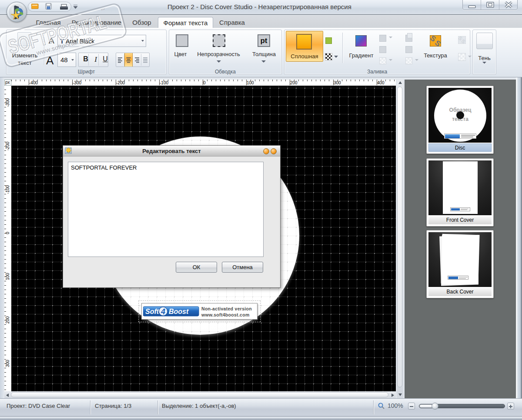  Describe the element at coordinates (227, 309) in the screenshot. I see `svg-text: Non-activated version` at that location.